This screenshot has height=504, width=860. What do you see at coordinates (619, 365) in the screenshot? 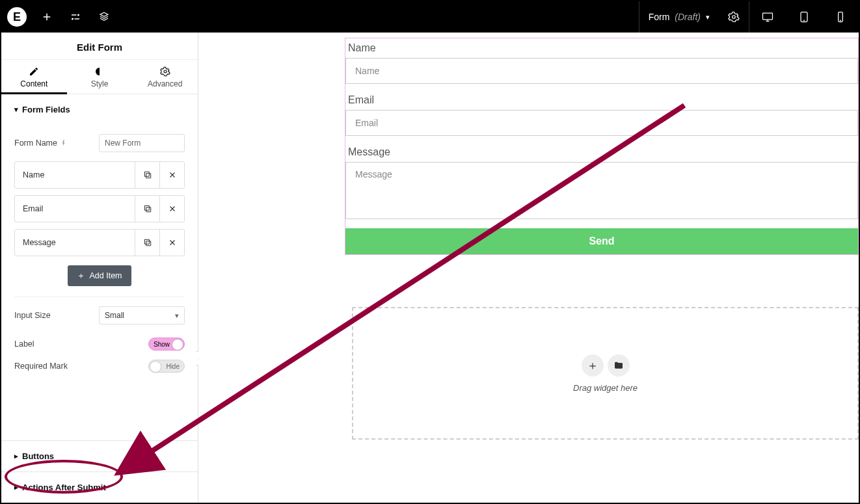
I see `folder-icon` at bounding box center [619, 365].